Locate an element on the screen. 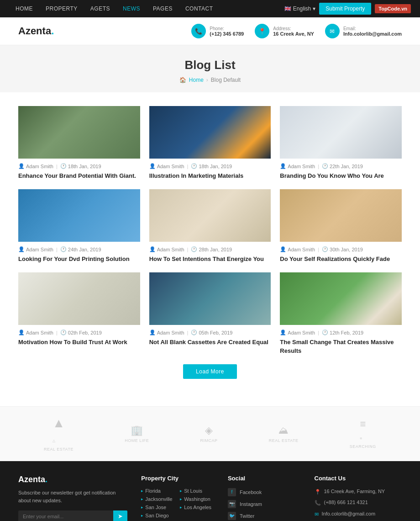  footer: Azenta. Subscribe our newsletter got get… is located at coordinates (210, 491).